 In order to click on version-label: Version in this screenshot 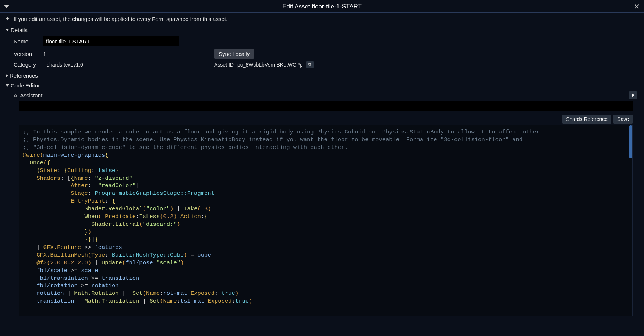, I will do `click(25, 54)`.